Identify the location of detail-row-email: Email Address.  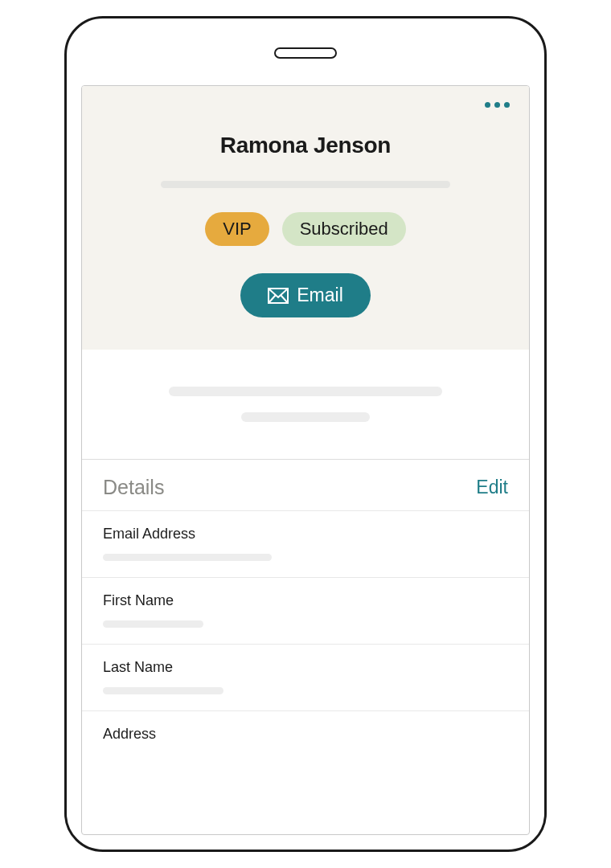
(306, 543).